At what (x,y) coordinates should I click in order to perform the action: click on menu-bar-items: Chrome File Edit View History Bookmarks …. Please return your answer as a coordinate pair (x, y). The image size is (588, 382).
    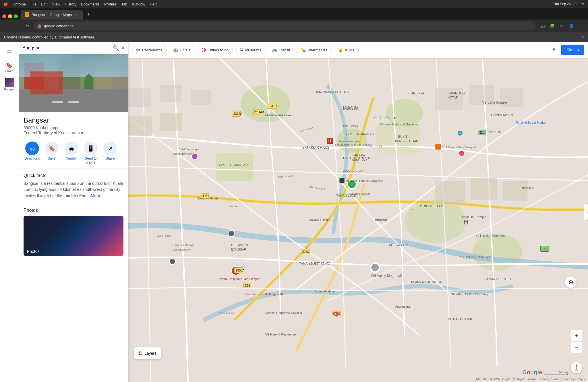
    Looking at the image, I should click on (85, 4).